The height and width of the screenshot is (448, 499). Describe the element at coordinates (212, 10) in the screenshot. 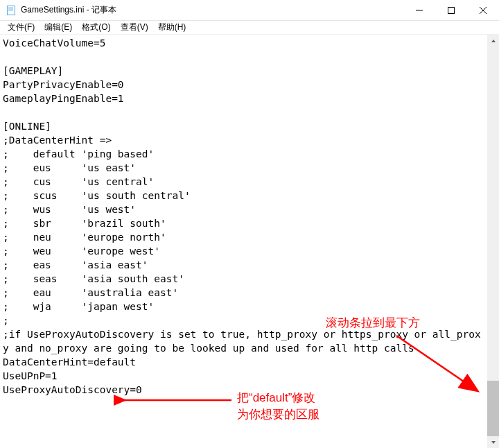

I see `window-title: GameSettings.ini - 记事本` at that location.